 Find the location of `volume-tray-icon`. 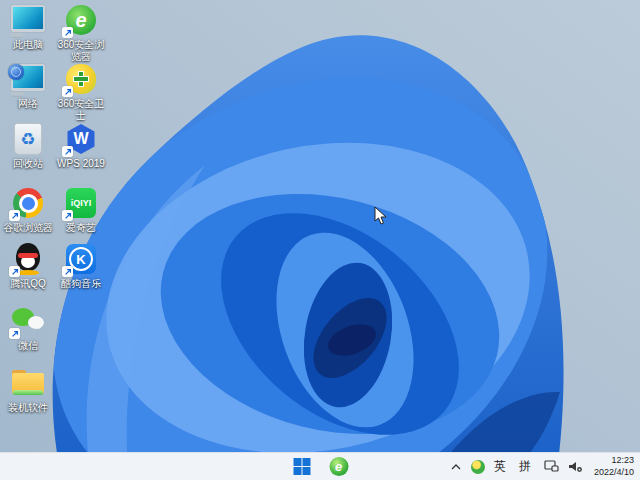

volume-tray-icon is located at coordinates (576, 466).